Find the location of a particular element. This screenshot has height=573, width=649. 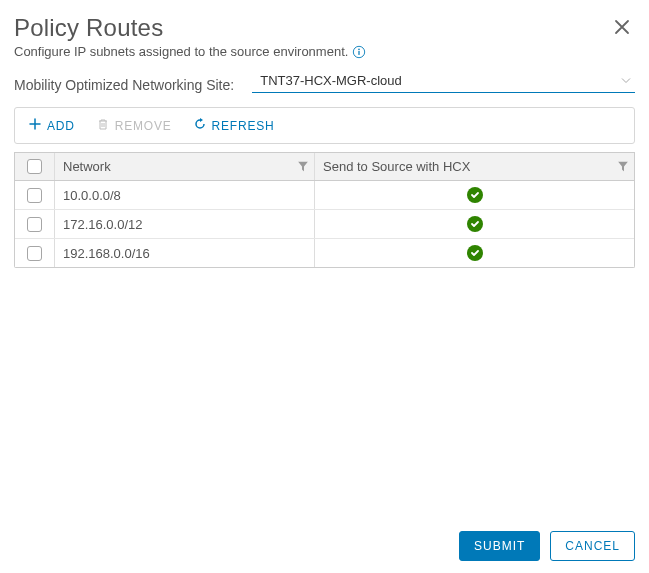

table-body: 10.0.0.0/8172.16.0.0/12192.168.0.0/16 is located at coordinates (324, 224).